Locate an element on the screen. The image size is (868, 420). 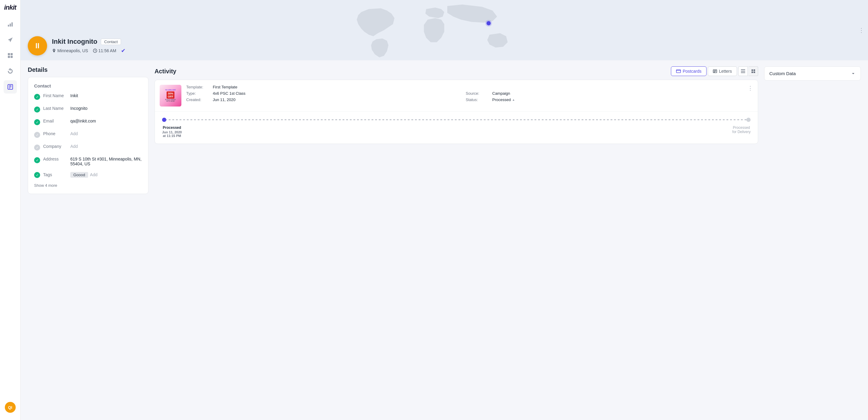
letters-icon is located at coordinates (715, 71).